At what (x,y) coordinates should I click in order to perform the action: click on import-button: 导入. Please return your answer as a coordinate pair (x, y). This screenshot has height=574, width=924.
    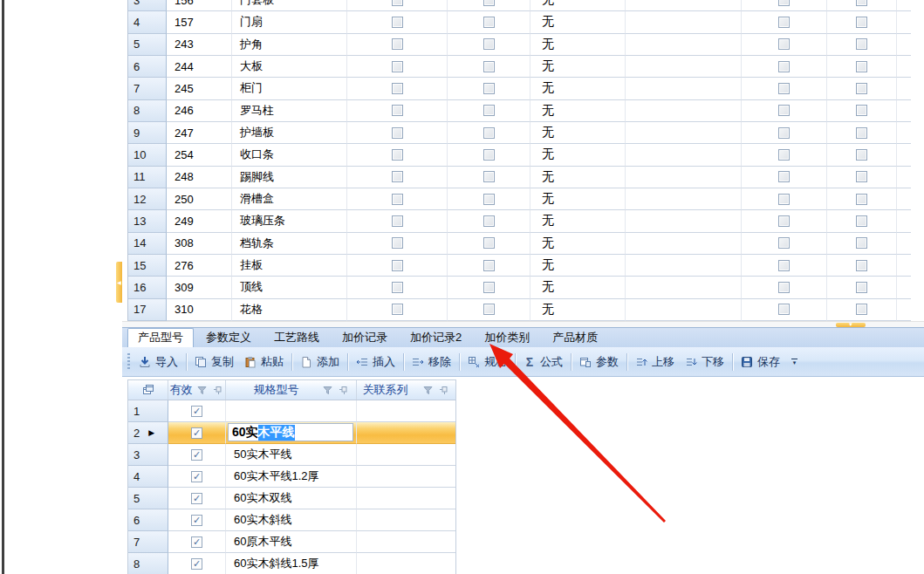
    Looking at the image, I should click on (159, 362).